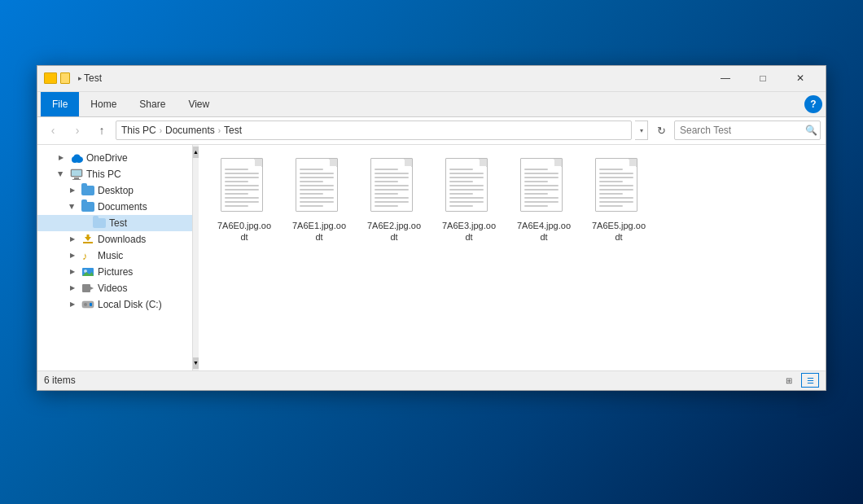 The image size is (863, 504). I want to click on file-item: 7A6E5.jpg.oodt, so click(619, 200).